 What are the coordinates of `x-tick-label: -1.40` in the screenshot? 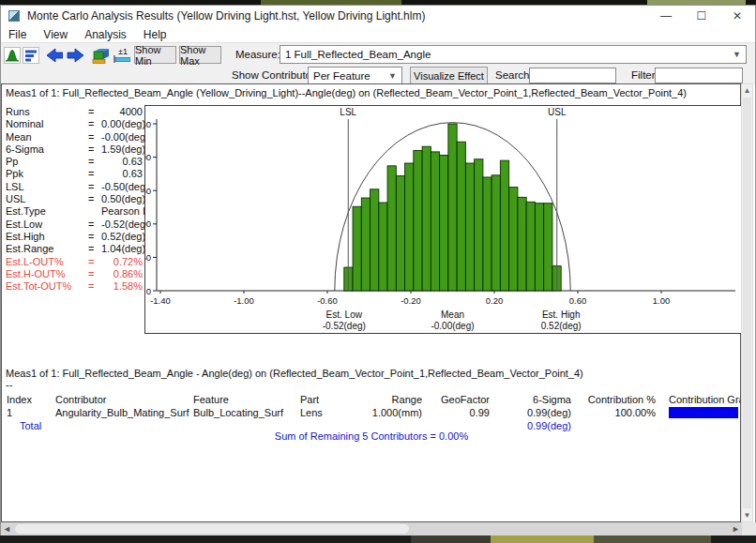 It's located at (160, 300).